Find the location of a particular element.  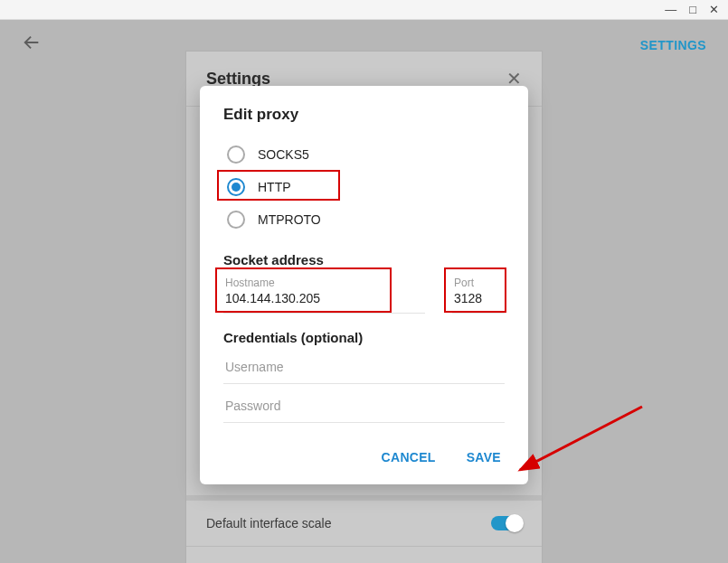

hostname-field-wrap: Hostname is located at coordinates (324, 293).